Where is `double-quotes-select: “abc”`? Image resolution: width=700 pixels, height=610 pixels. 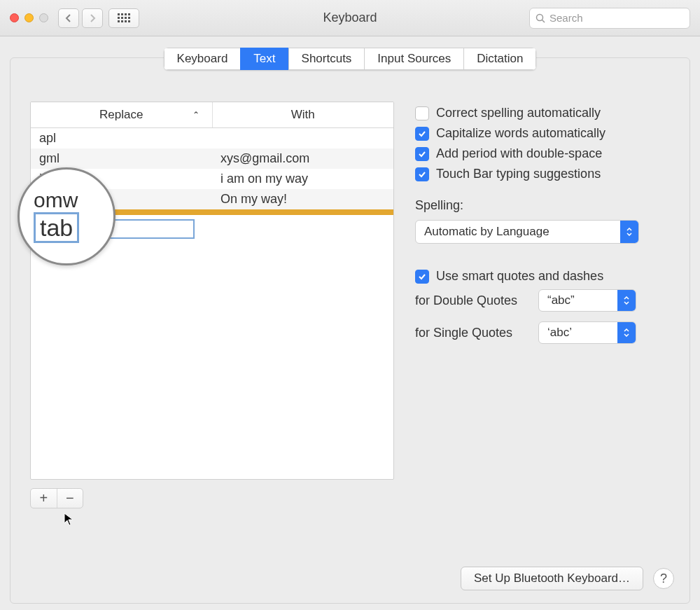
double-quotes-select: “abc” is located at coordinates (587, 300).